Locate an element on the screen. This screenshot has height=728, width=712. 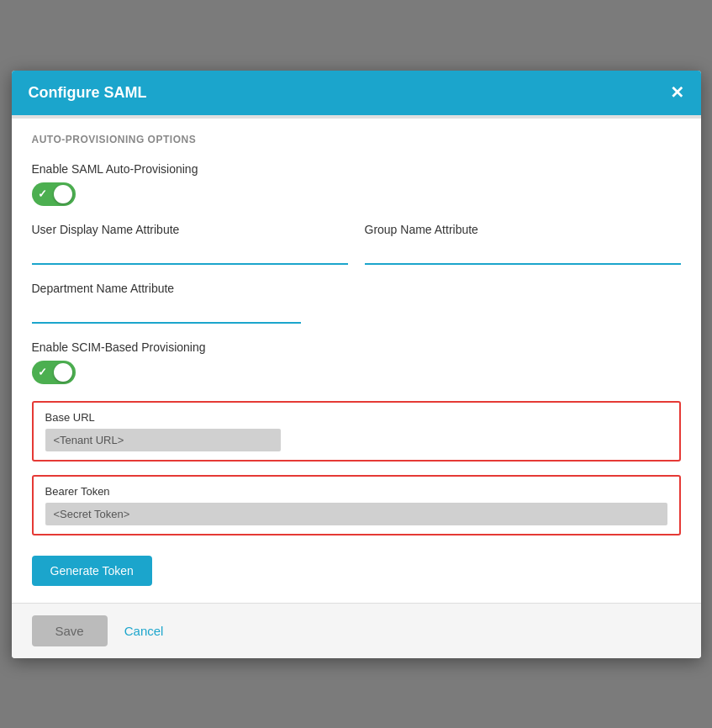
cancel-button: Cancel is located at coordinates (145, 630).